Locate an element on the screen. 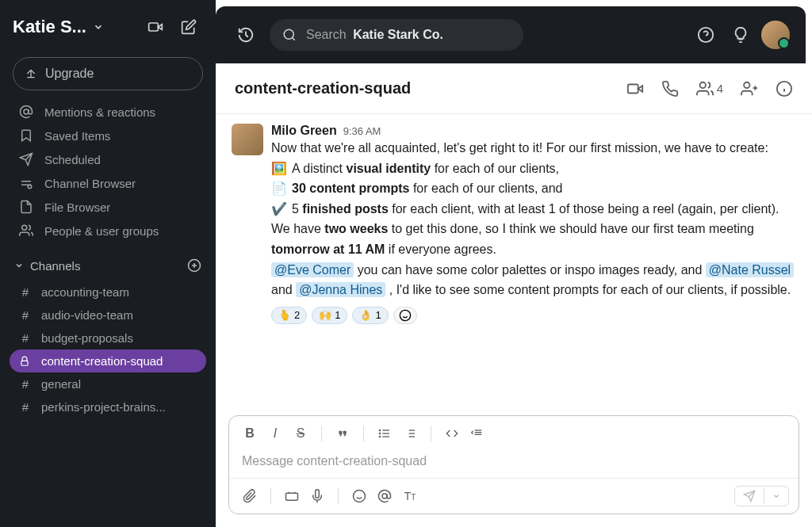 The width and height of the screenshot is (812, 527). attach-button is located at coordinates (250, 496).